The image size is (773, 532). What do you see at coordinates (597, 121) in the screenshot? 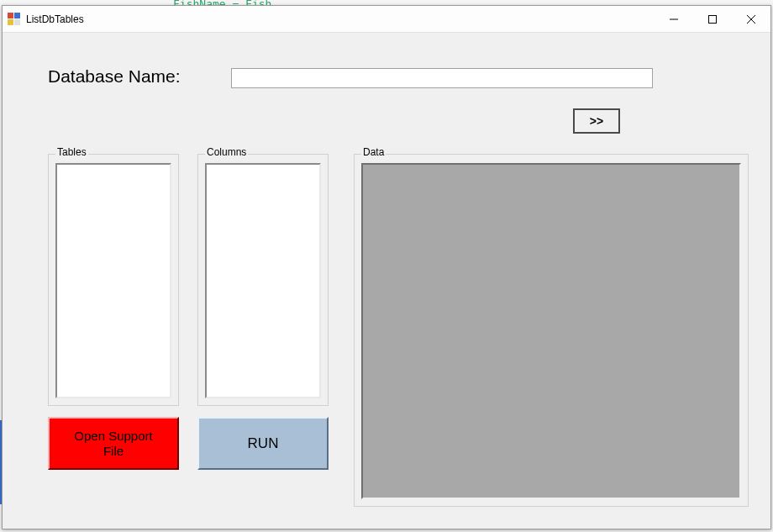
I see `expand-button: >>` at bounding box center [597, 121].